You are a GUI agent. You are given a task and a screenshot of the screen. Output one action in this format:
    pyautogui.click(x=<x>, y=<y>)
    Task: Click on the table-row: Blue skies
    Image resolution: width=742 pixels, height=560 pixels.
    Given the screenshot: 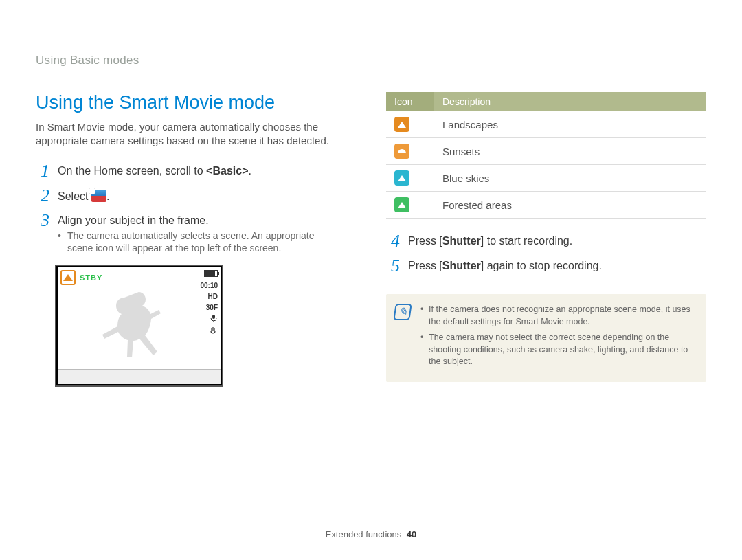 What is the action you would take?
    pyautogui.click(x=546, y=179)
    